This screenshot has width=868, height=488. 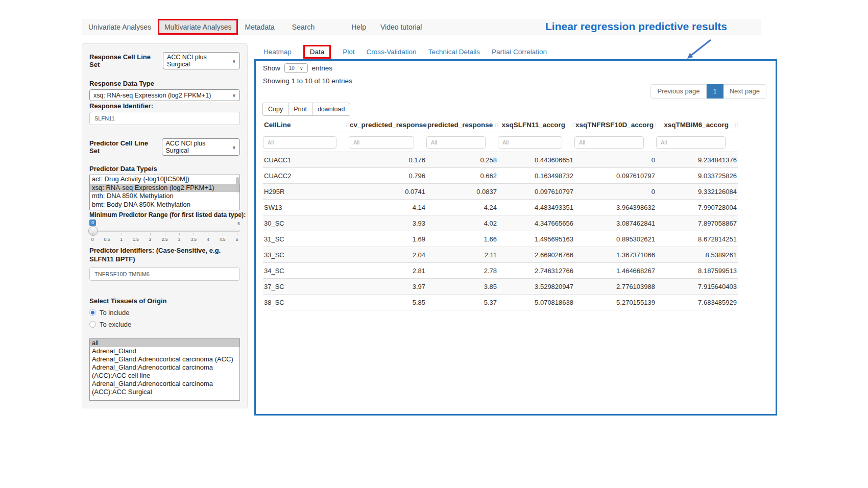 I want to click on response-identifier-label: Response Identifier:, so click(x=164, y=106).